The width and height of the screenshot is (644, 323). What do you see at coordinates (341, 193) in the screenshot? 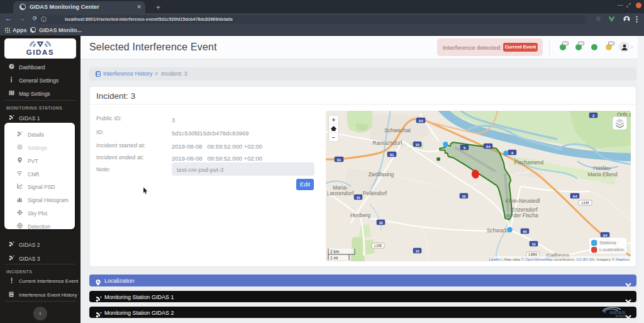
I see `svg-text: Lanzendorf` at bounding box center [341, 193].